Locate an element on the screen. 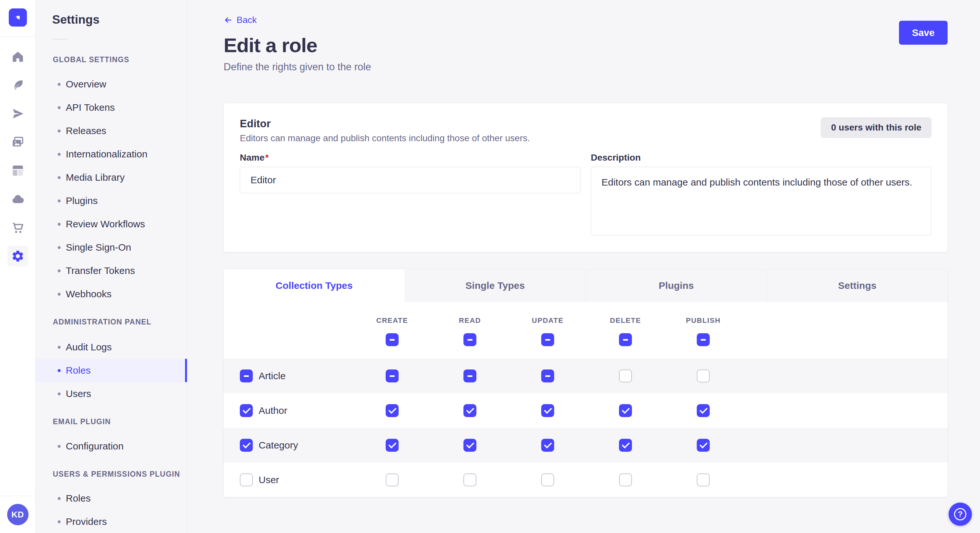 This screenshot has height=533, width=980. checkbox-article-read is located at coordinates (470, 376).